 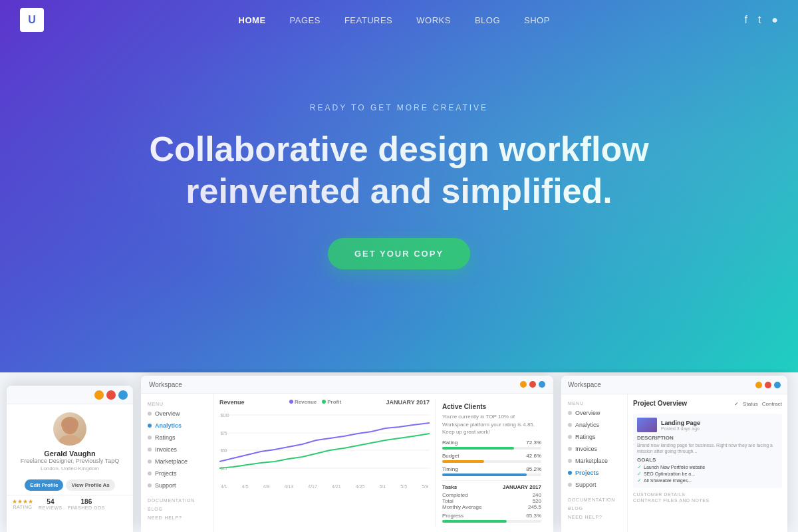 I want to click on nav-item-shop: SHOP, so click(x=537, y=20).